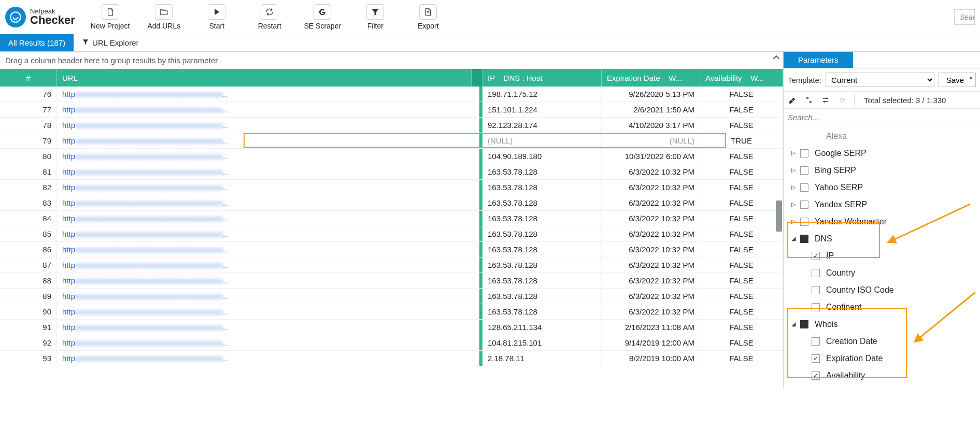 The height and width of the screenshot is (444, 980). What do you see at coordinates (110, 17) in the screenshot?
I see `new-project-button: New Project` at bounding box center [110, 17].